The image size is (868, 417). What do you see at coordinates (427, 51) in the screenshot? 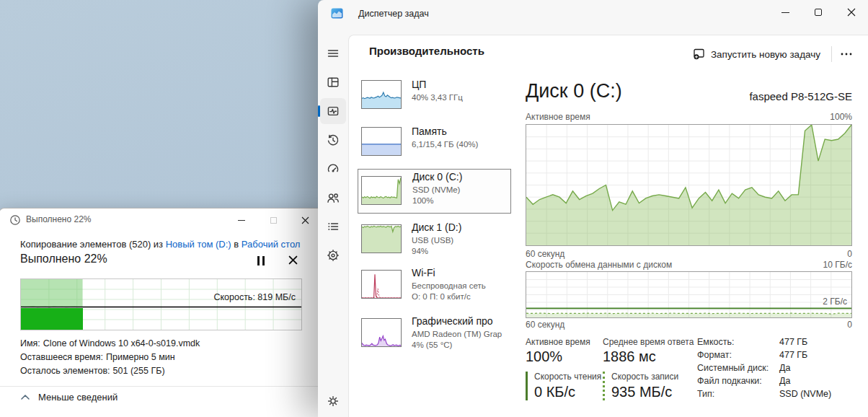
I see `page-title: Производительность` at bounding box center [427, 51].